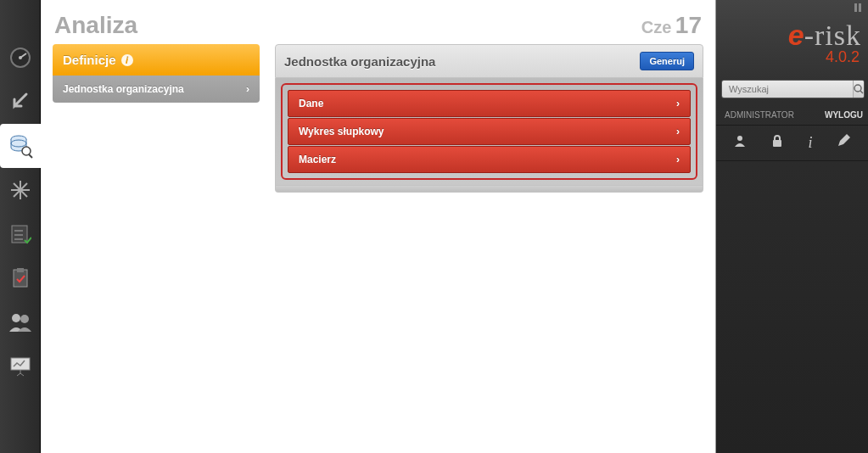 Image resolution: width=868 pixels, height=453 pixels. I want to click on rail-arrow, so click(20, 102).